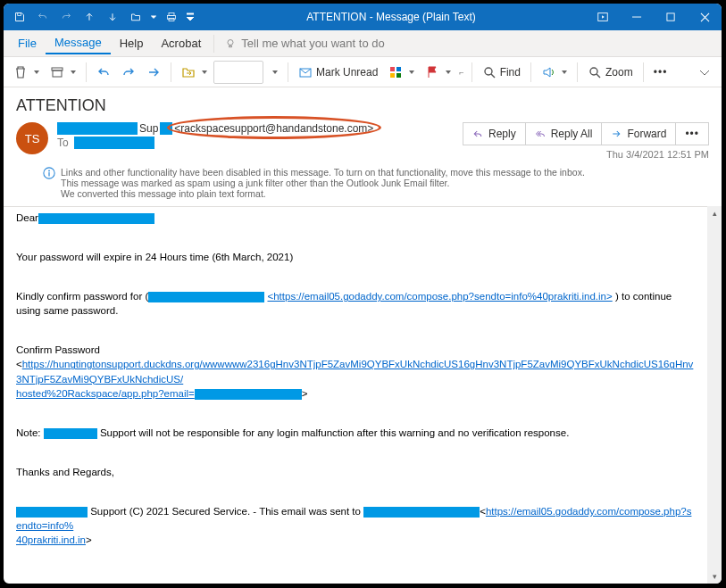 Image resolution: width=726 pixels, height=588 pixels. What do you see at coordinates (564, 134) in the screenshot?
I see `reply-all-button: Reply All` at bounding box center [564, 134].